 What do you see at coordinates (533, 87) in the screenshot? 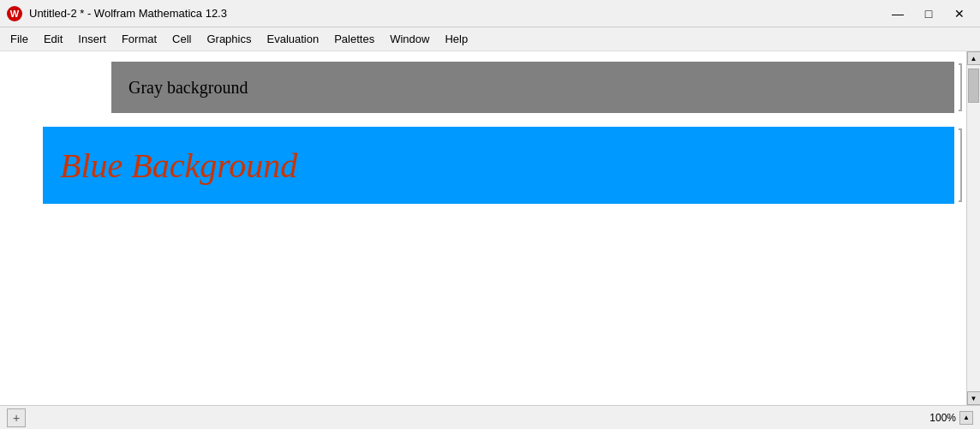
I see `gray-background-cell: Gray background` at bounding box center [533, 87].